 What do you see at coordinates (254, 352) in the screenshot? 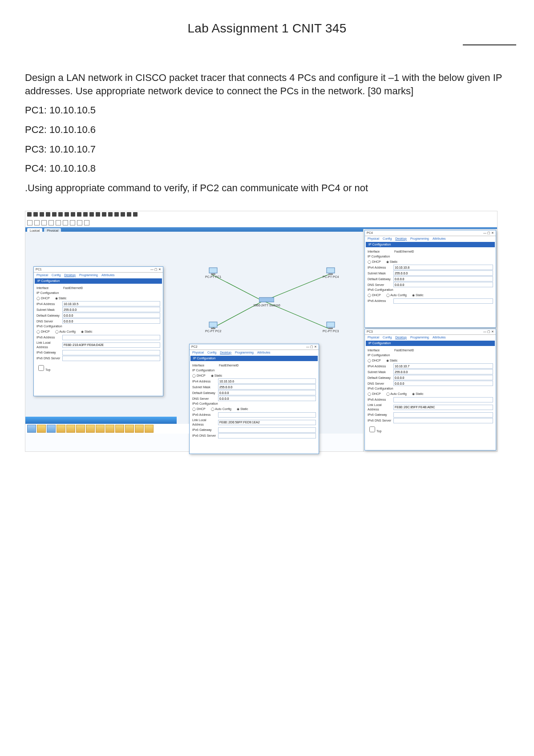
I see `pc2-tabs: Physical Config Desktop Programming Attr…` at bounding box center [254, 352].